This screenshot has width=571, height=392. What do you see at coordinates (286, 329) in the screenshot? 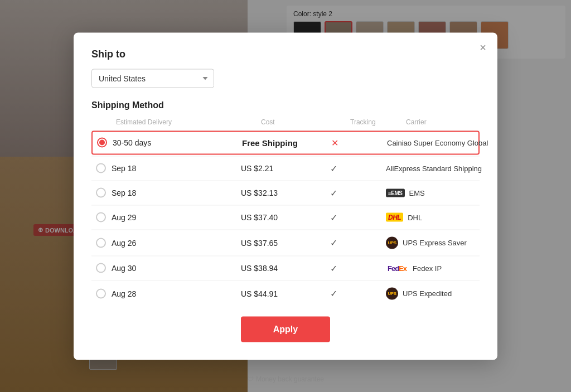
I see `apply-button: Apply` at bounding box center [286, 329].